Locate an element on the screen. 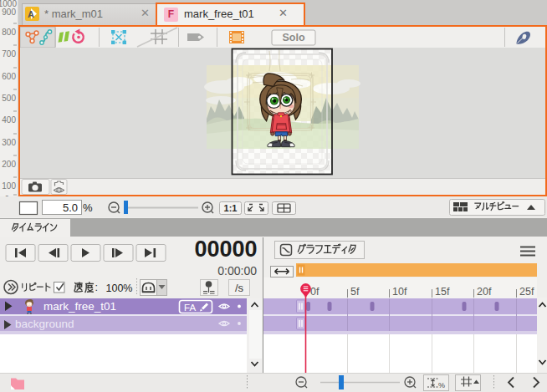  svg-text: background is located at coordinates (45, 324).